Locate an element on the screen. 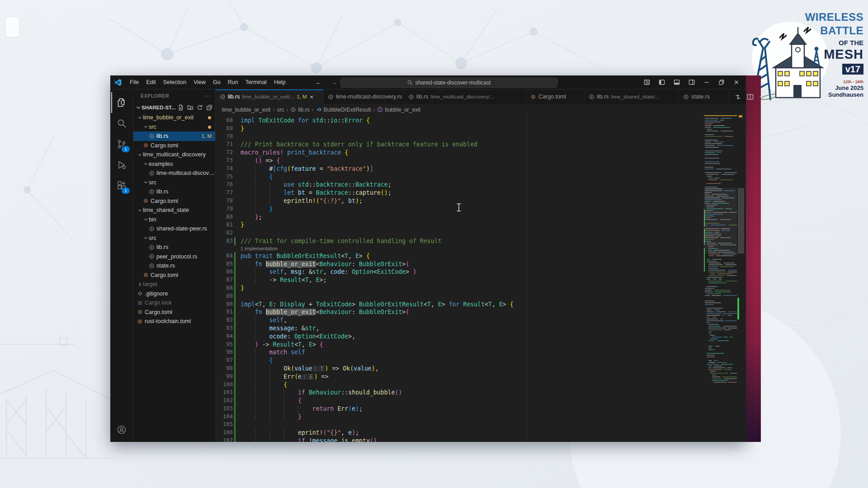 This screenshot has width=868, height=488. activity-item-search is located at coordinates (122, 123).